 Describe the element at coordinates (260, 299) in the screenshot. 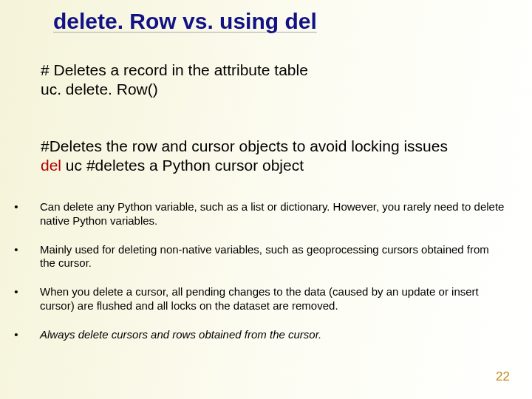

I see `bullet-item: • When you delete a cursor, all pending …` at that location.